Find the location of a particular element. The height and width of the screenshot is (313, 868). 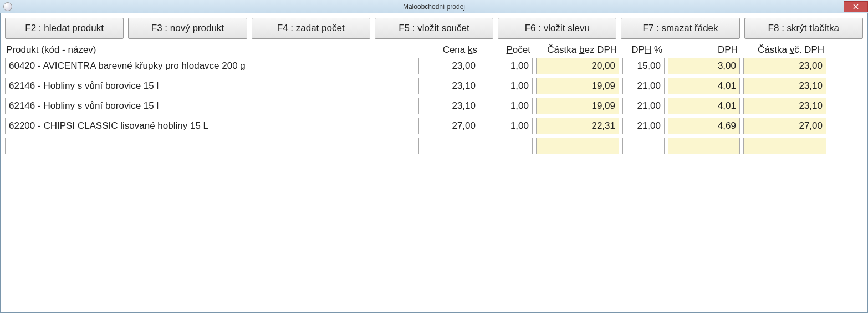

app-icon is located at coordinates (8, 7).